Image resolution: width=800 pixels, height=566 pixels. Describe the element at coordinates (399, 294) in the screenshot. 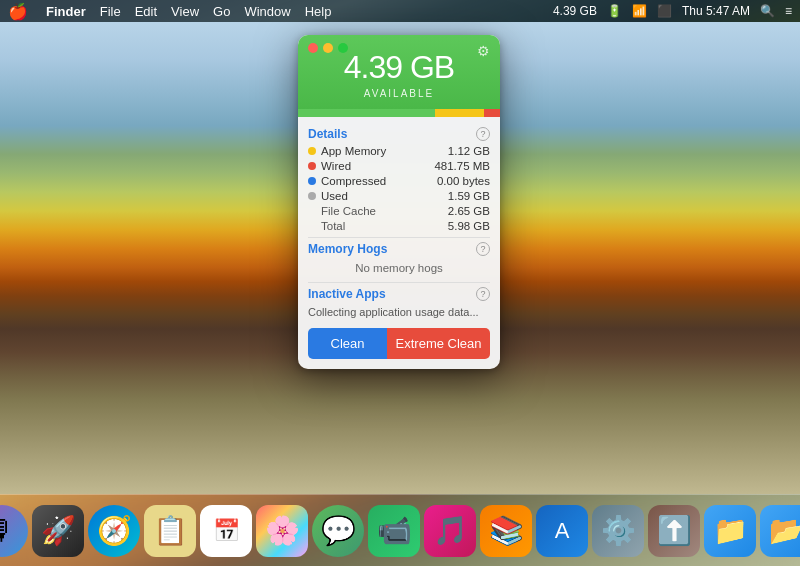

I see `inactive-apps-section-header: Inactive Apps ?` at that location.